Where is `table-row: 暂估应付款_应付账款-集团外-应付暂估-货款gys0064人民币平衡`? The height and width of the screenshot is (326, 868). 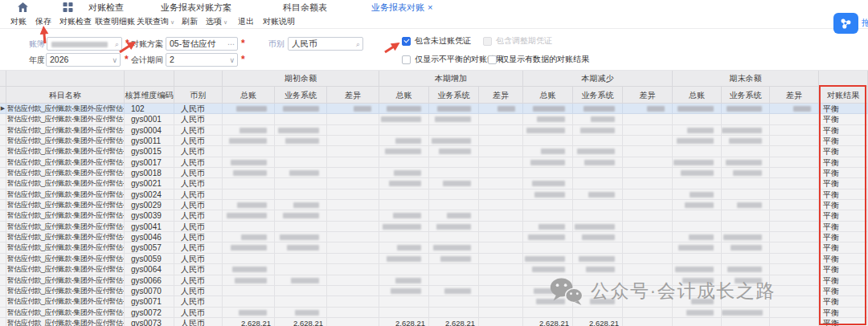
table-row: 暂估应付款_应付账款-集团外-应付暂估-货款gys0064人民币平衡 is located at coordinates (434, 270).